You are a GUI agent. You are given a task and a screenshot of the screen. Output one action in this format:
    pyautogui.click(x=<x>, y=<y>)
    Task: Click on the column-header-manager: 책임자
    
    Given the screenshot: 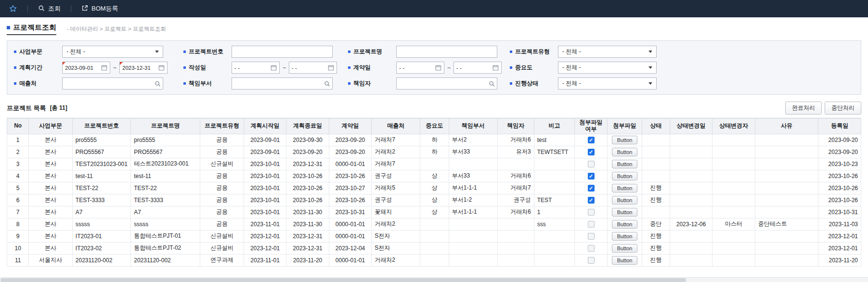 What is the action you would take?
    pyautogui.click(x=516, y=126)
    